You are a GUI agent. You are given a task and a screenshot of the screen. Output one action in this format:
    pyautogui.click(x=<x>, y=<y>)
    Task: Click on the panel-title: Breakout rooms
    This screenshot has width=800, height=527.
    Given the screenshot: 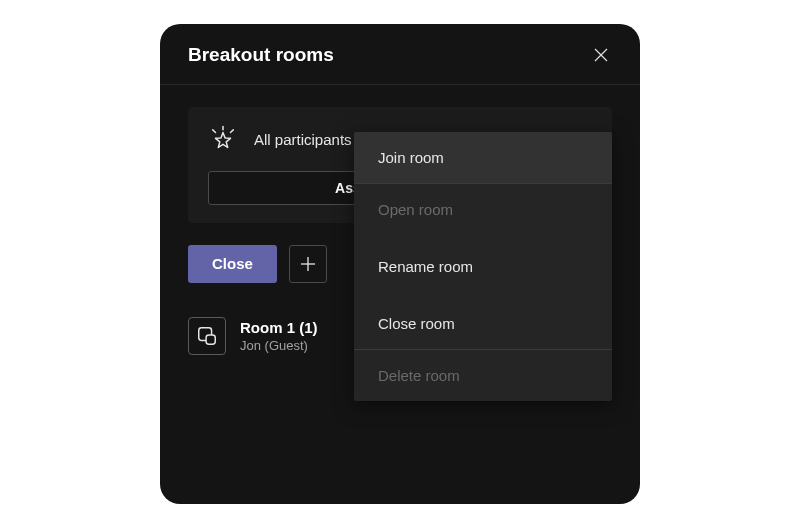 What is the action you would take?
    pyautogui.click(x=261, y=55)
    